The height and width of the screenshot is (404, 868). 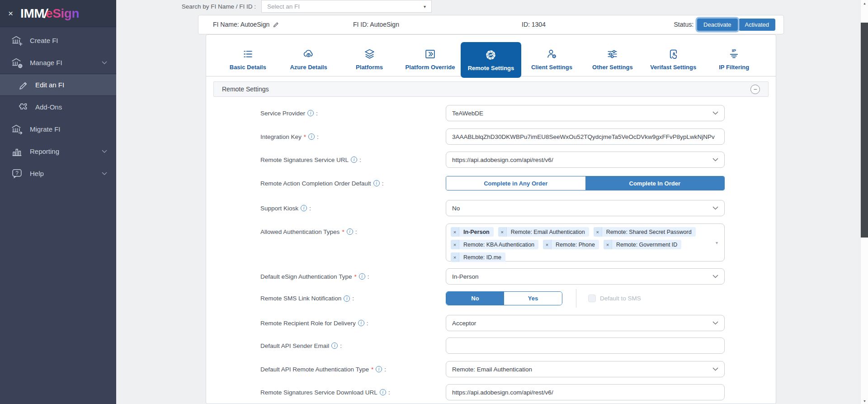 I want to click on field-label: Support Kiosk i :, so click(x=286, y=208).